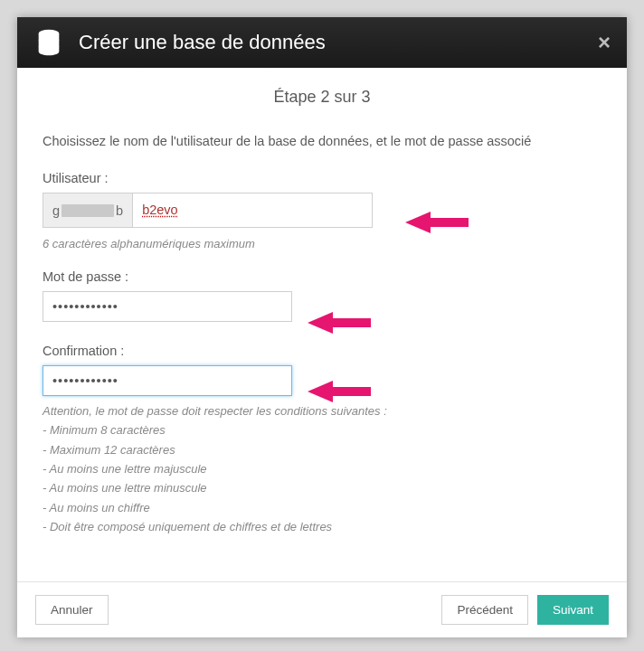 The width and height of the screenshot is (644, 651). Describe the element at coordinates (322, 141) in the screenshot. I see `instructions-text: Choisissez le nom de l'utilisateur de la…` at that location.